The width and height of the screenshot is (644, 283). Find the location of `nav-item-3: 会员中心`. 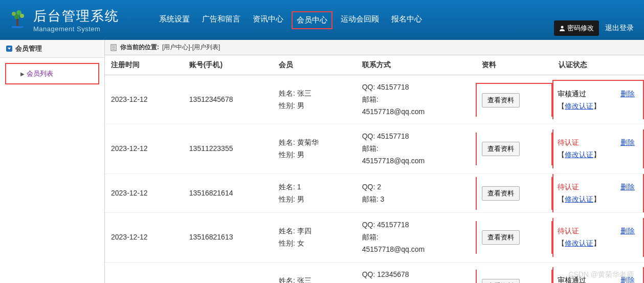

nav-item-3: 会员中心 is located at coordinates (312, 20).